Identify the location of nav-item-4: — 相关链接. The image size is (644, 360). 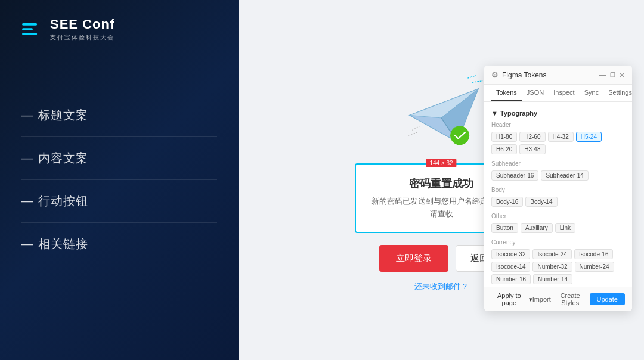
(119, 244).